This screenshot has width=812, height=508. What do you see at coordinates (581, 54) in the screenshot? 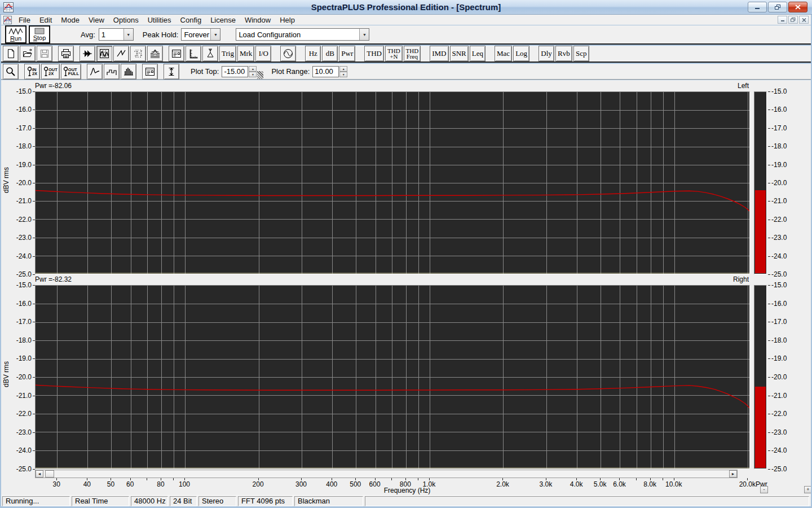
I see `scope-button: Scp` at bounding box center [581, 54].